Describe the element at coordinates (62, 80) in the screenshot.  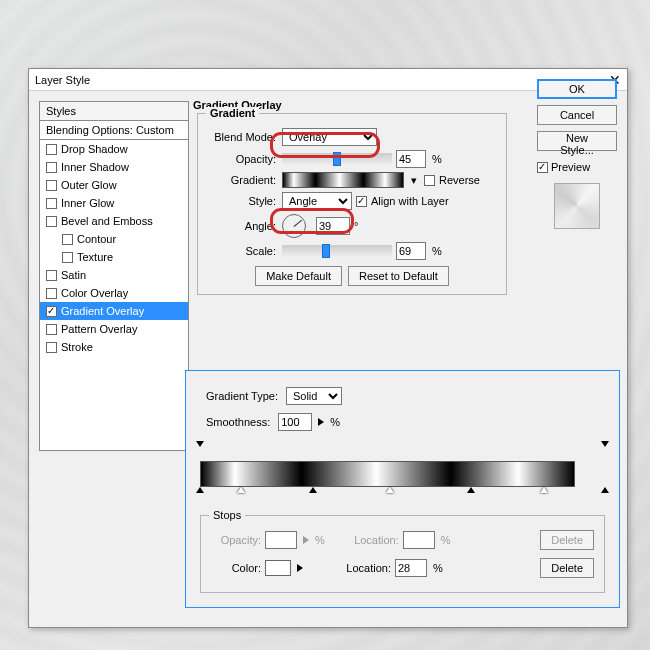
I see `window-title: Layer Style` at that location.